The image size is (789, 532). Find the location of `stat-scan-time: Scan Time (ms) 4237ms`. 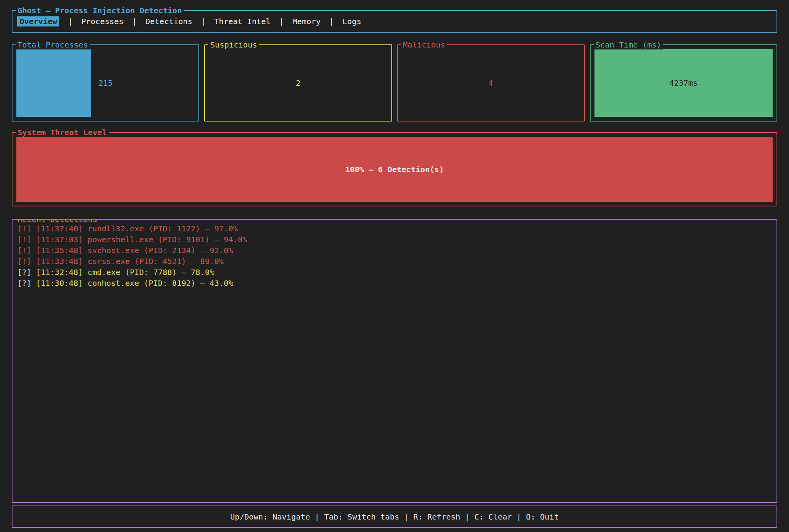

stat-scan-time: Scan Time (ms) 4237ms is located at coordinates (684, 83).